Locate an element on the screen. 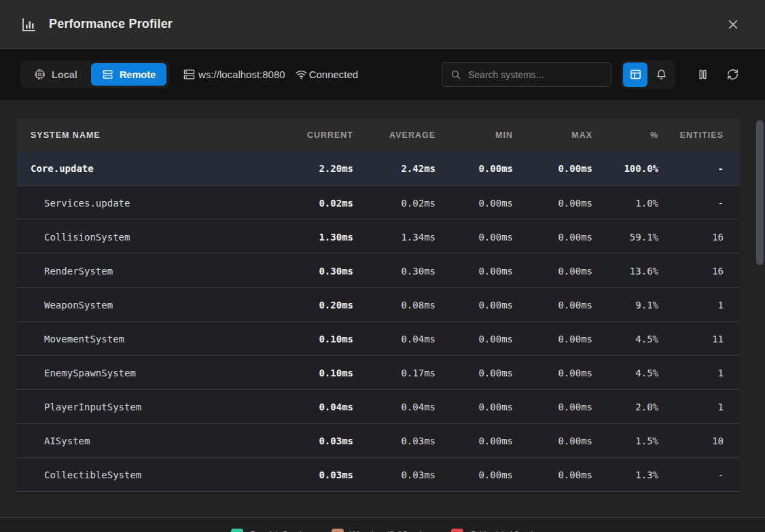 The height and width of the screenshot is (532, 765). cell-system-name: AISystem is located at coordinates (148, 441).